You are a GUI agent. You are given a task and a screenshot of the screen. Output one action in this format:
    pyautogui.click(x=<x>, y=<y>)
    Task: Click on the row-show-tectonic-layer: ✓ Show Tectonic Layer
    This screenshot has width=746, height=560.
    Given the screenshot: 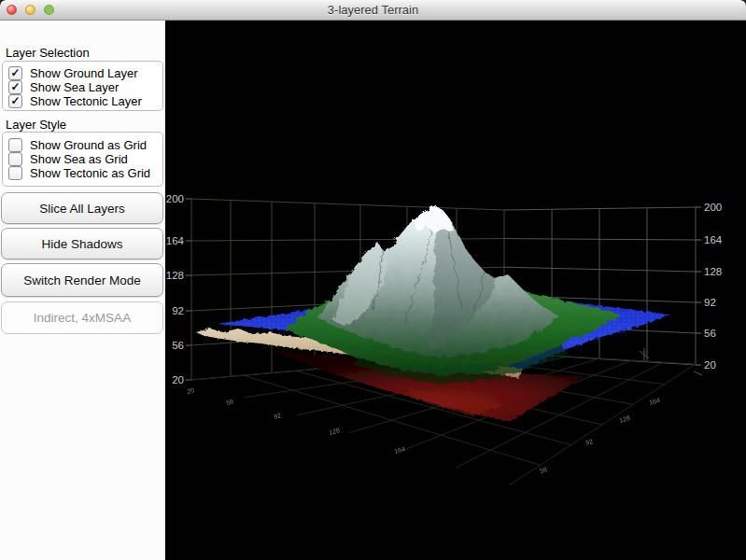 What is the action you would take?
    pyautogui.click(x=75, y=101)
    